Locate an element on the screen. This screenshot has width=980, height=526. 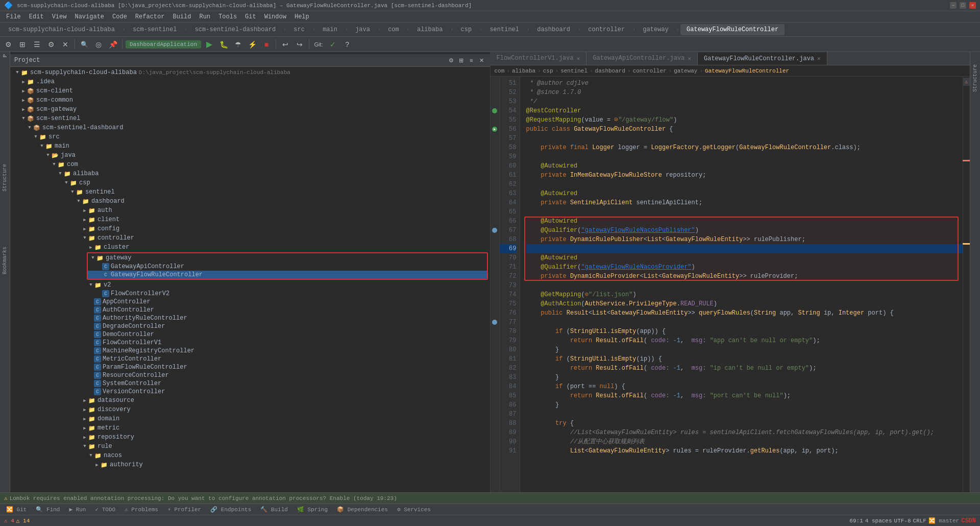
tree-item-dashboard-module: ▼ 📦 scm-sentinel-dashboard is located at coordinates (250, 128).